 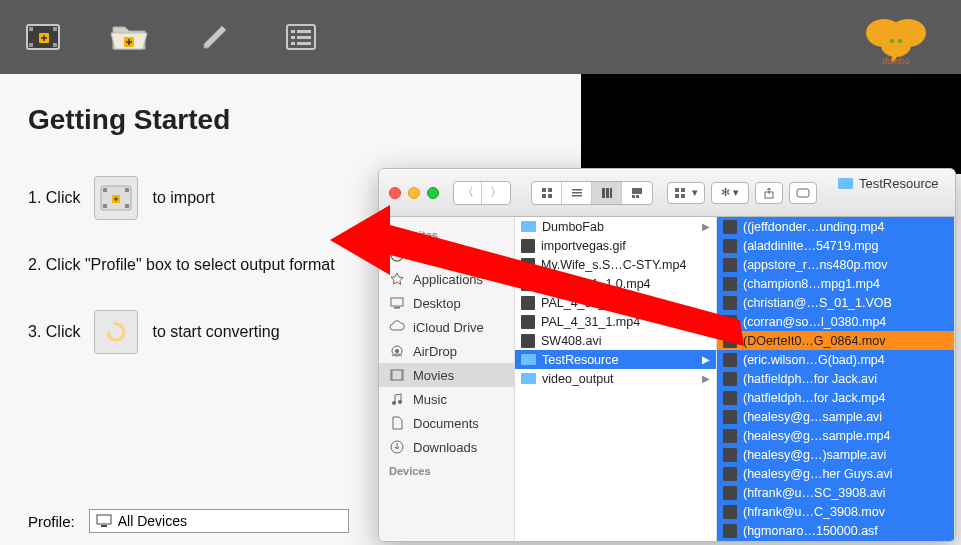 I want to click on sidebar-item-documents: Documents, so click(x=446, y=423).